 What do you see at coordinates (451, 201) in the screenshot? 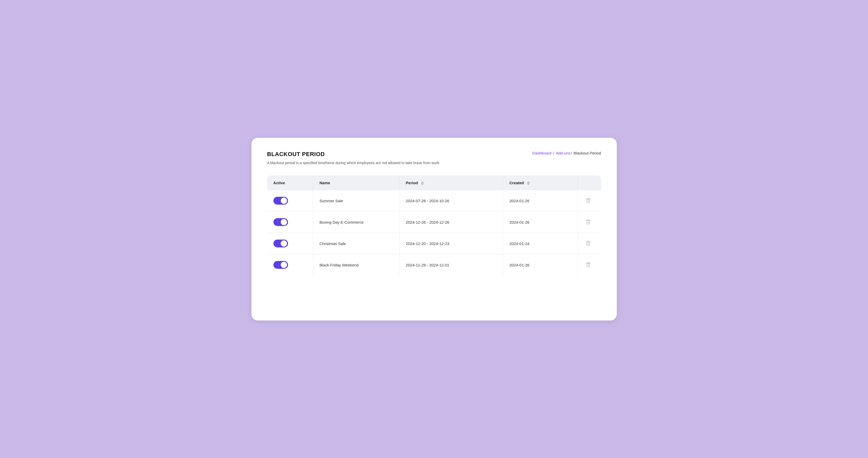
I see `td-period-1: 2024-07-26 - 2024-10-26` at bounding box center [451, 201].